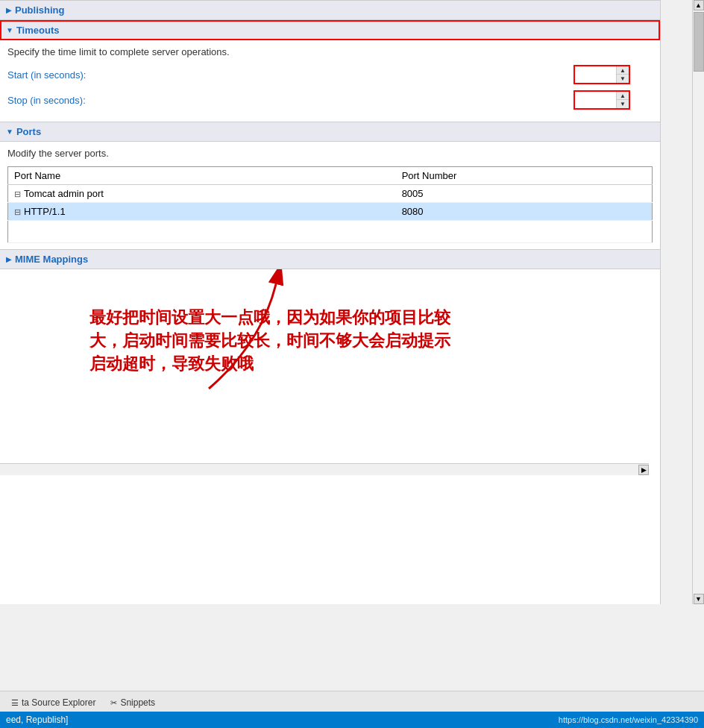 The width and height of the screenshot is (704, 728). Describe the element at coordinates (51, 260) in the screenshot. I see `mime-title: MIME Mappings` at that location.